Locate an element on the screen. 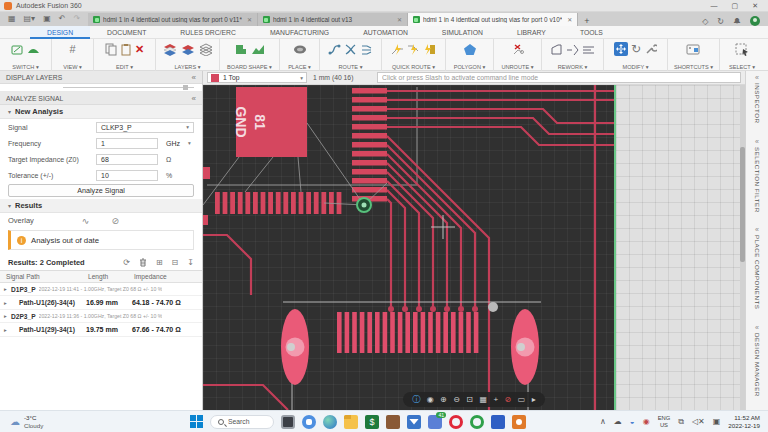 The image size is (768, 432). teams-chat-icon: 41 is located at coordinates (435, 422).